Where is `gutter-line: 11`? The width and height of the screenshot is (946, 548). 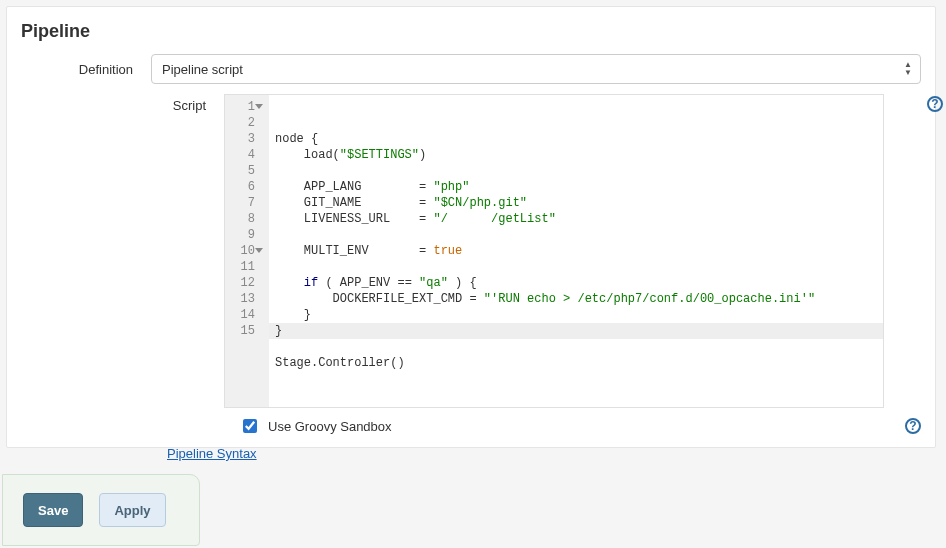
gutter-line: 11 is located at coordinates (246, 267).